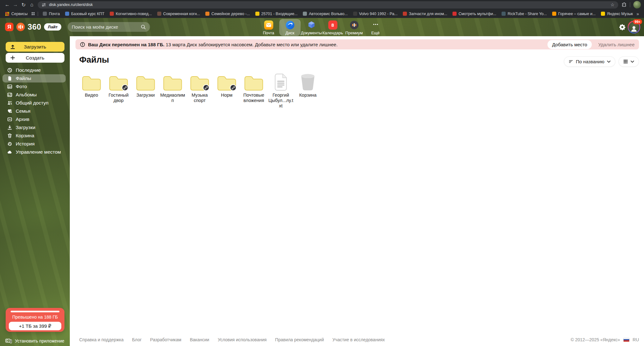 The width and height of the screenshot is (644, 346). I want to click on file-name: Медиаолимп, so click(173, 98).